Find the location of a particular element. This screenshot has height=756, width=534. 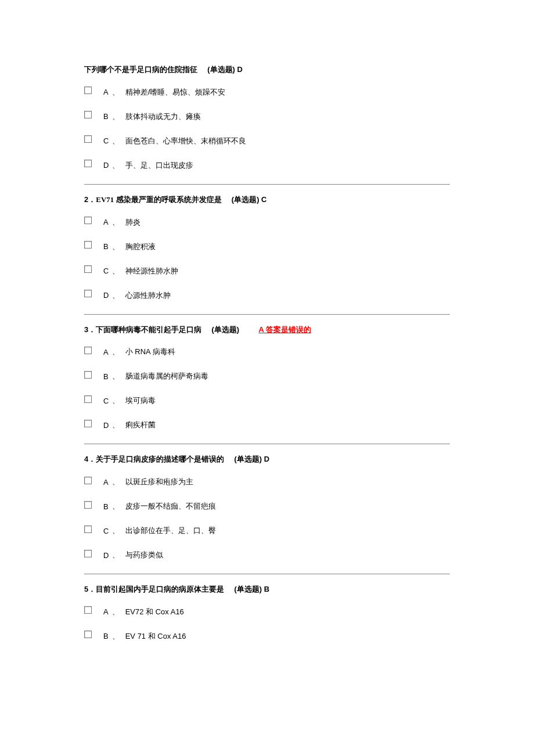

option-row: D 、 心源性肺水肿 is located at coordinates (267, 296).